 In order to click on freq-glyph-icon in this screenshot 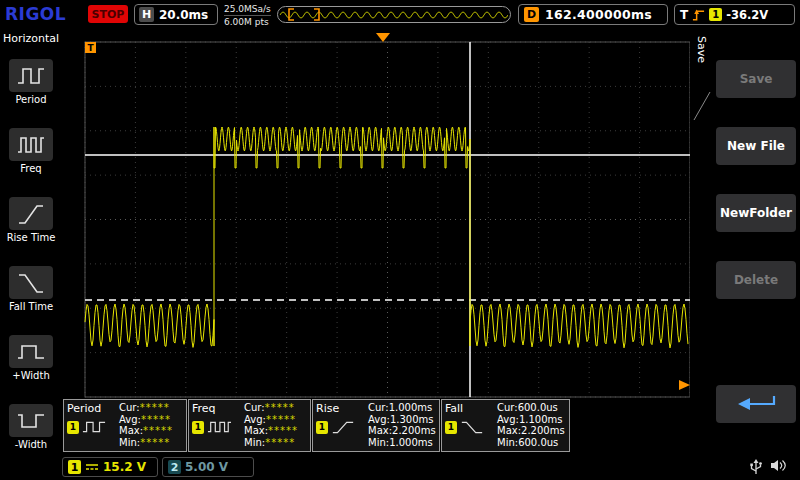, I will do `click(219, 427)`.